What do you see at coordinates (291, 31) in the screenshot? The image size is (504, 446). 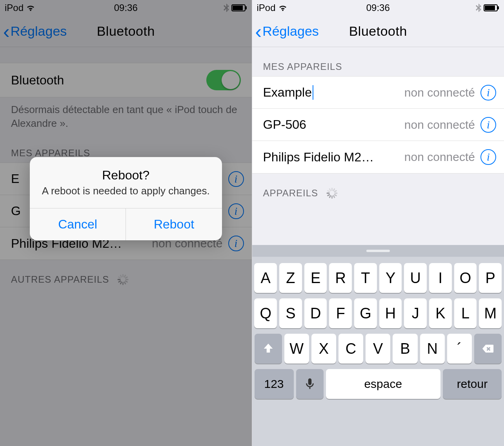 I see `back-label: Réglages` at bounding box center [291, 31].